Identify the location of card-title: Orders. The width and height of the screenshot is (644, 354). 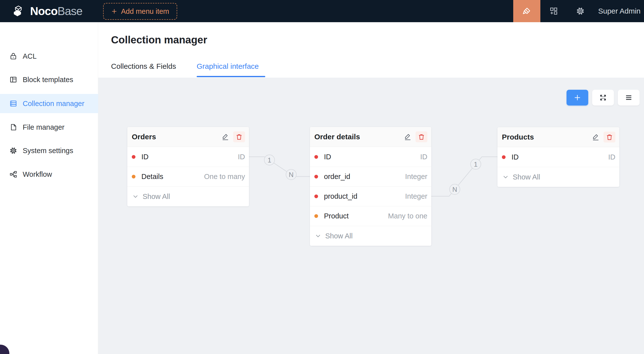
(176, 137).